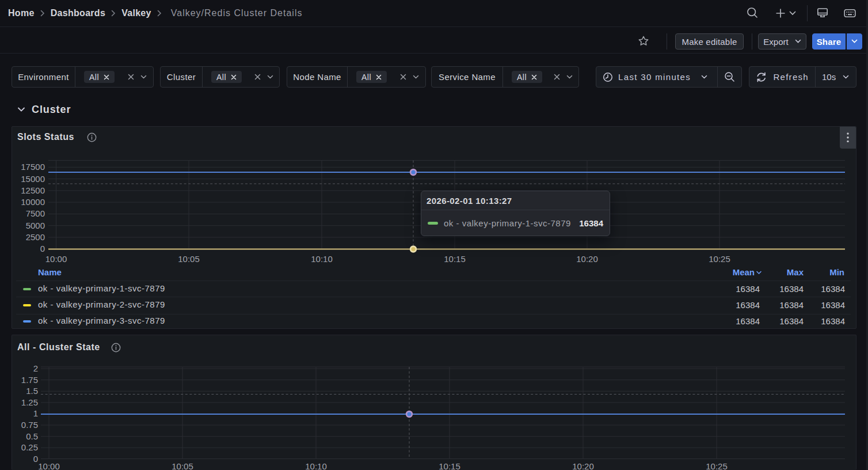  I want to click on svg-text: 0.25, so click(30, 447).